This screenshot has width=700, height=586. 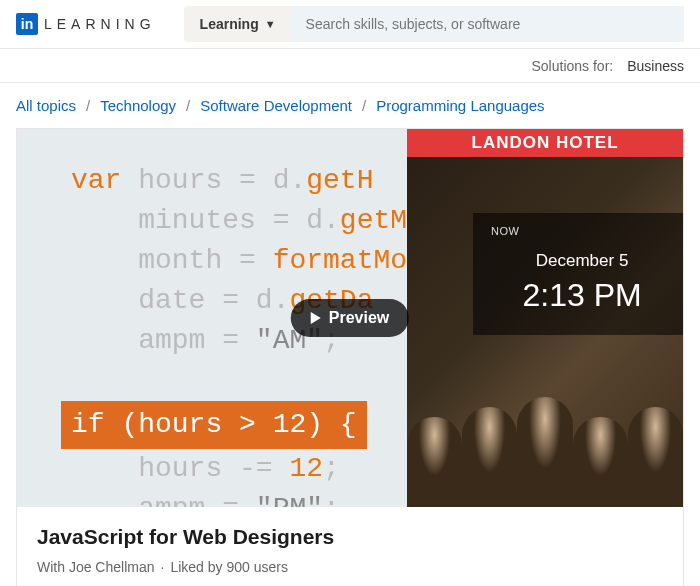 What do you see at coordinates (656, 66) in the screenshot?
I see `solutions-business-link: Business` at bounding box center [656, 66].